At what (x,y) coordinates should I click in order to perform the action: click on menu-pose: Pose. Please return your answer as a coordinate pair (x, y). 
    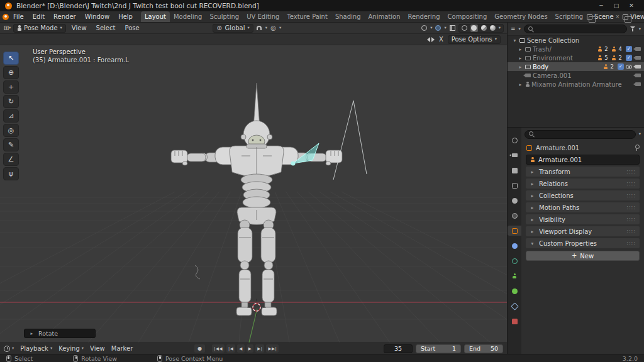
    Looking at the image, I should click on (132, 28).